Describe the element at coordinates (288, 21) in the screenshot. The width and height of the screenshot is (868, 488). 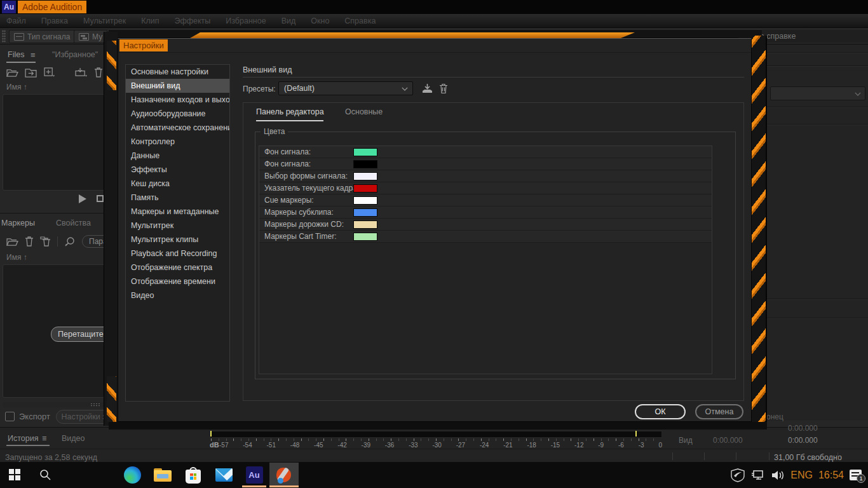
I see `menu-item: Вид` at that location.